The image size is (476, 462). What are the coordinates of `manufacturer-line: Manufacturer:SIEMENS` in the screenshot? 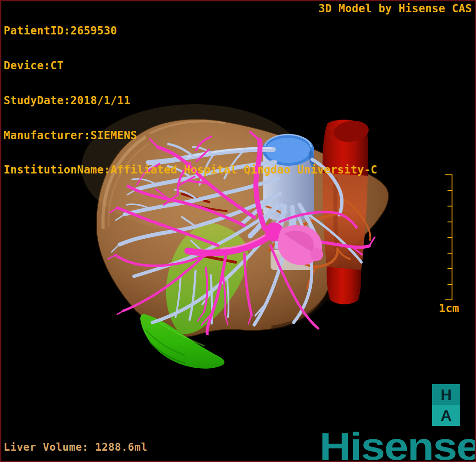 It's located at (190, 136).